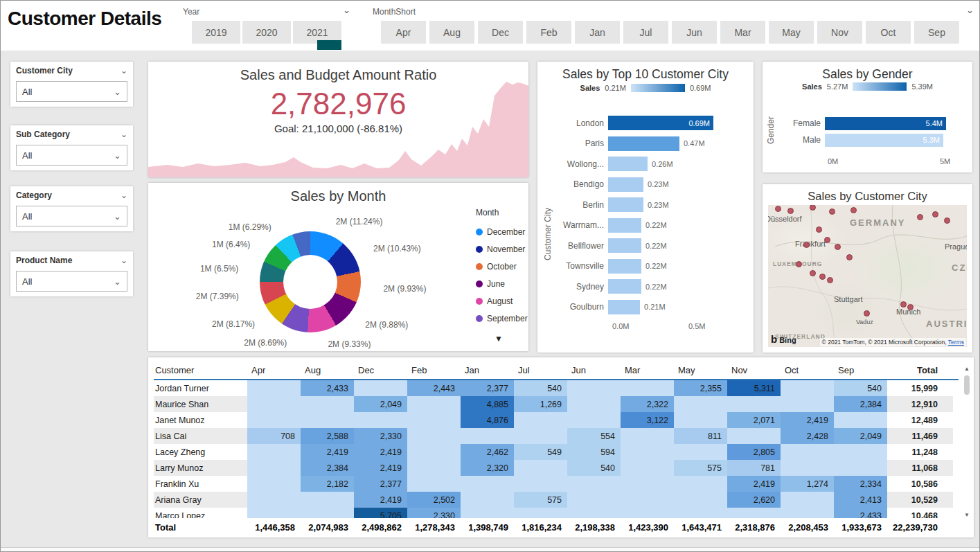 This screenshot has height=552, width=980. I want to click on column-header-apr: Apr, so click(274, 370).